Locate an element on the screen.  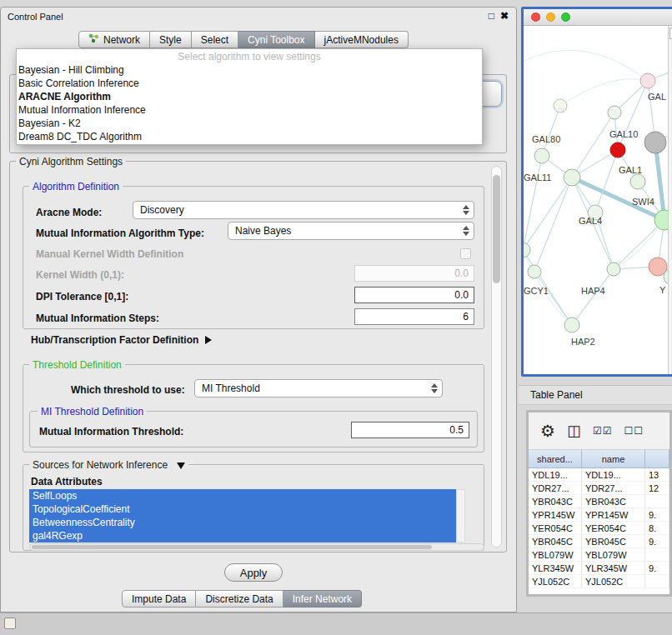
attribute-item-selected: gal4RGexp is located at coordinates (243, 536).